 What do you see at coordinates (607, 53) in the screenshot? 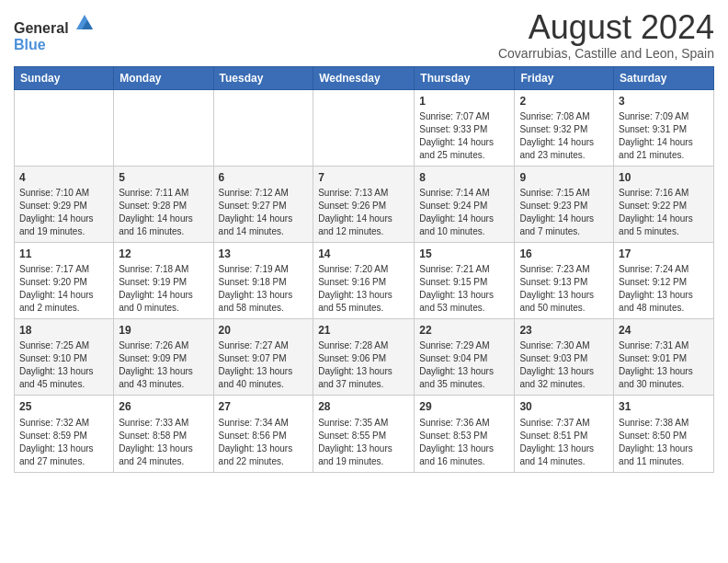
I see `subtitle: Covarrubias, Castille and Leon, Spain` at bounding box center [607, 53].